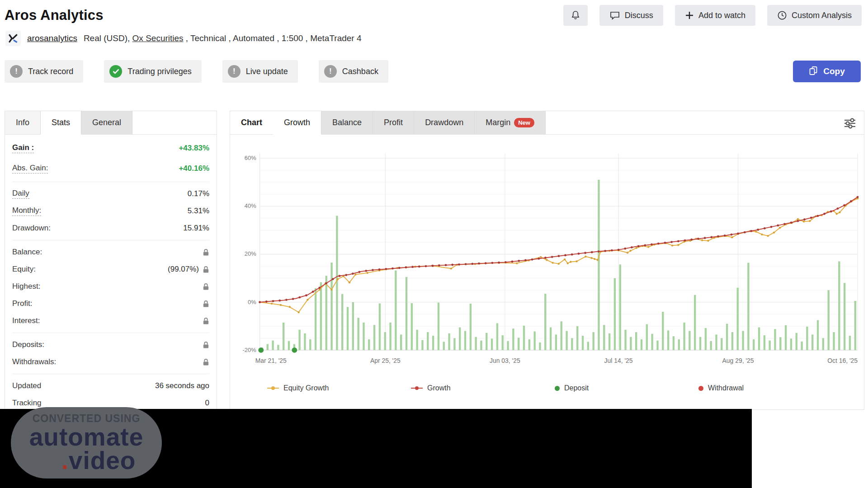 The image size is (868, 488). Describe the element at coordinates (111, 194) in the screenshot. I see `stat-row-daily: Daily 0.17%` at that location.